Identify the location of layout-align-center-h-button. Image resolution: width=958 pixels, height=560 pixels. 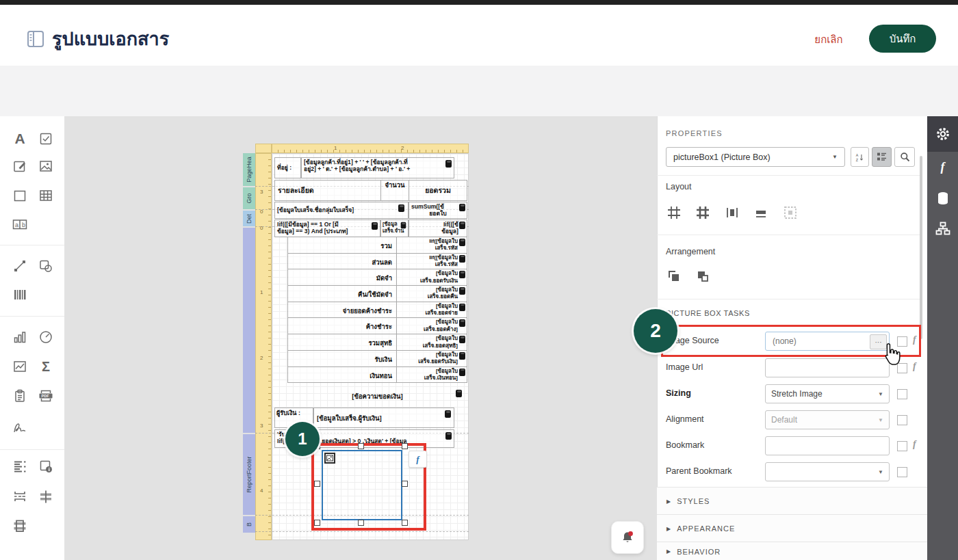
(732, 212).